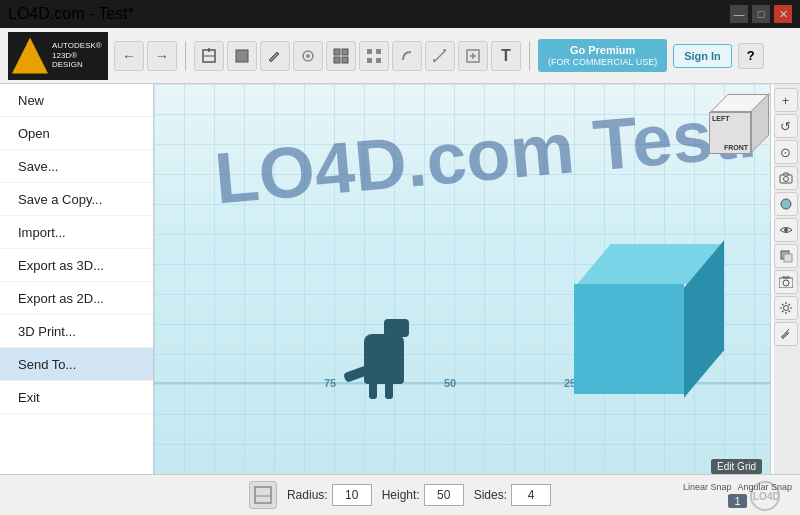 This screenshot has height=515, width=800. What do you see at coordinates (384, 359) in the screenshot?
I see `dino-body` at bounding box center [384, 359].